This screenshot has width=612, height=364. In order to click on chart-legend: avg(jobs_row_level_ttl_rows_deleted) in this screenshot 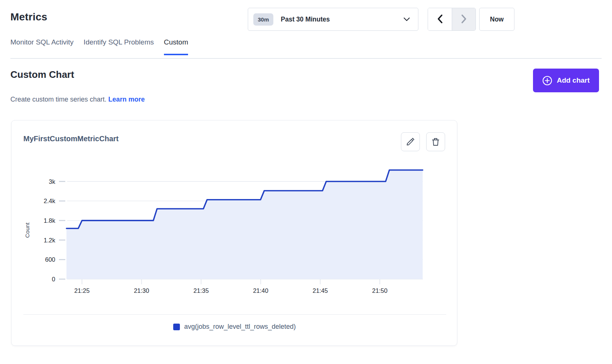, I will do `click(234, 327)`.